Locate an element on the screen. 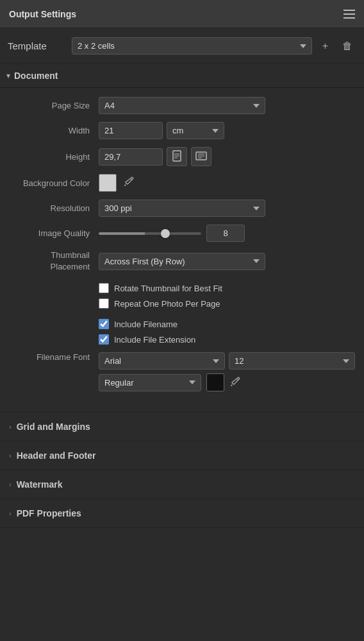 The width and height of the screenshot is (364, 641). document-section-label: Document is located at coordinates (36, 76).